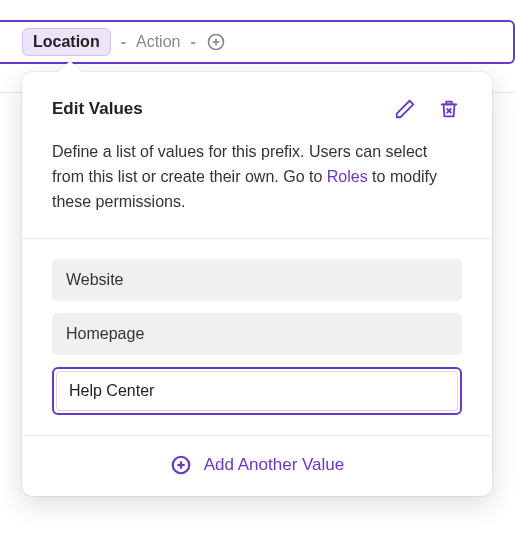  Describe the element at coordinates (274, 465) in the screenshot. I see `add-another-value-label: Add Another Value` at that location.